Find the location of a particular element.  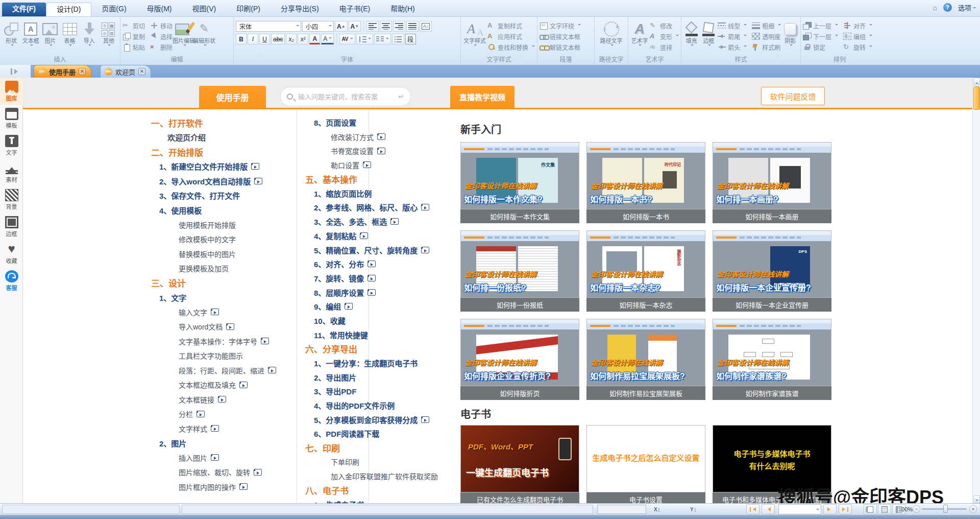

path-text-button: 路径文字 is located at coordinates (611, 37).